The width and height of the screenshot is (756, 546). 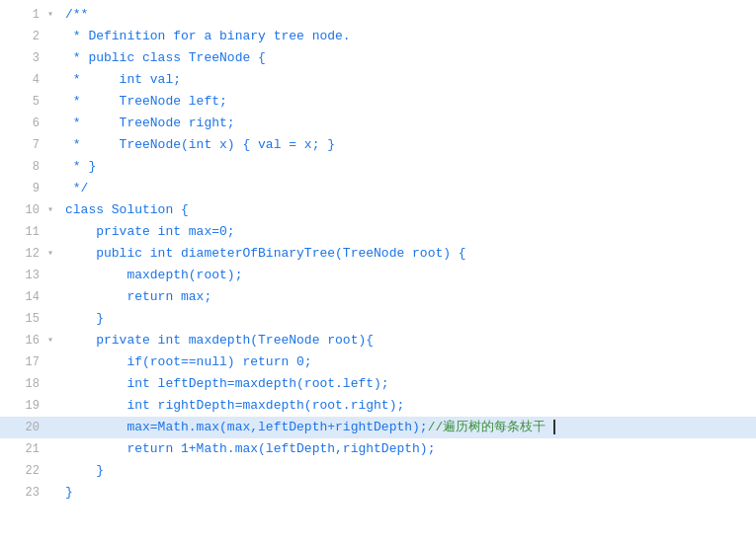 What do you see at coordinates (24, 428) in the screenshot?
I see `line-number-20: 20` at bounding box center [24, 428].